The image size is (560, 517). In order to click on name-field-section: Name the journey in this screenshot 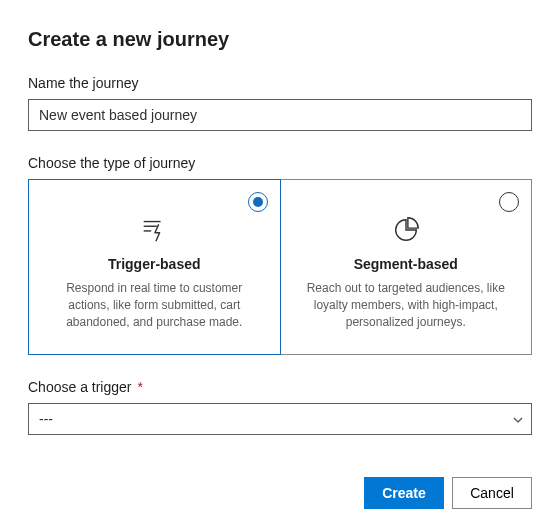, I will do `click(280, 103)`.